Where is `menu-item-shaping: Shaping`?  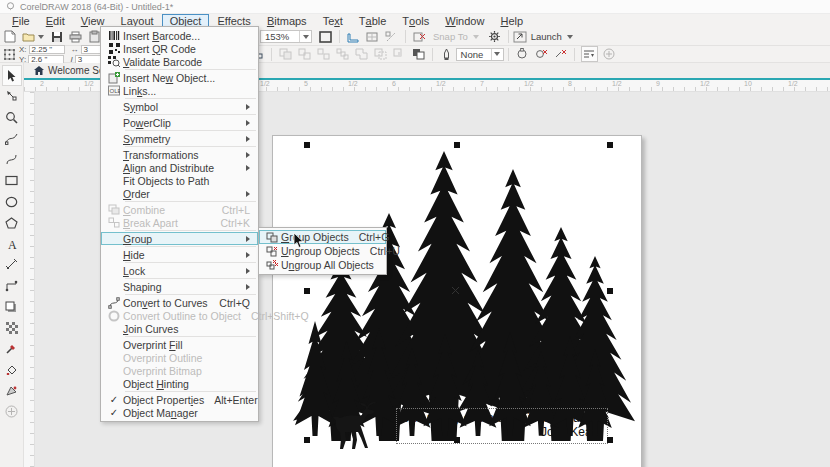
menu-item-shaping: Shaping is located at coordinates (180, 286).